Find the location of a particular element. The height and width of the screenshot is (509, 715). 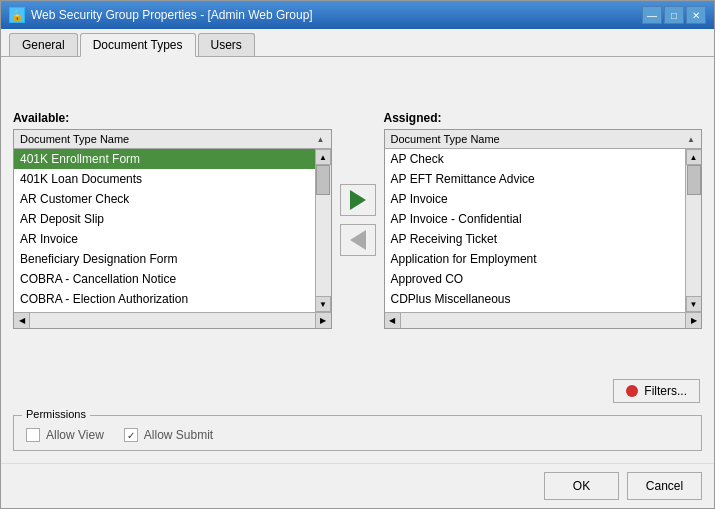

list-item: CDPlus Miscellaneous is located at coordinates (536, 299).